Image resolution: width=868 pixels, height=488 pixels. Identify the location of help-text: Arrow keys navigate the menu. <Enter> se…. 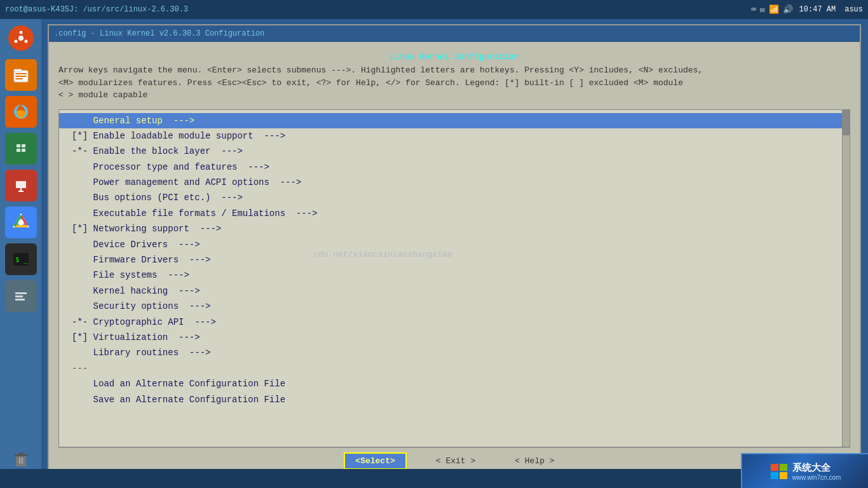
(454, 83).